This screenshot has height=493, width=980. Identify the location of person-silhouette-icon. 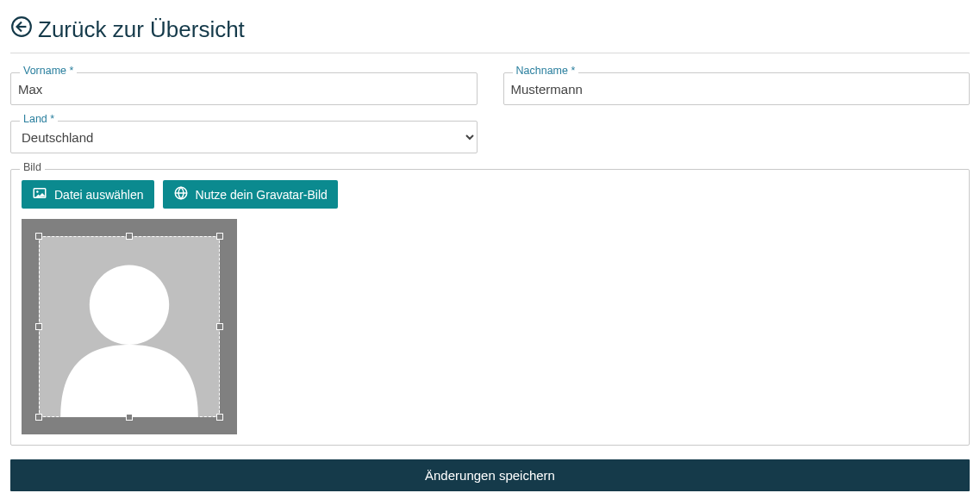
(129, 327).